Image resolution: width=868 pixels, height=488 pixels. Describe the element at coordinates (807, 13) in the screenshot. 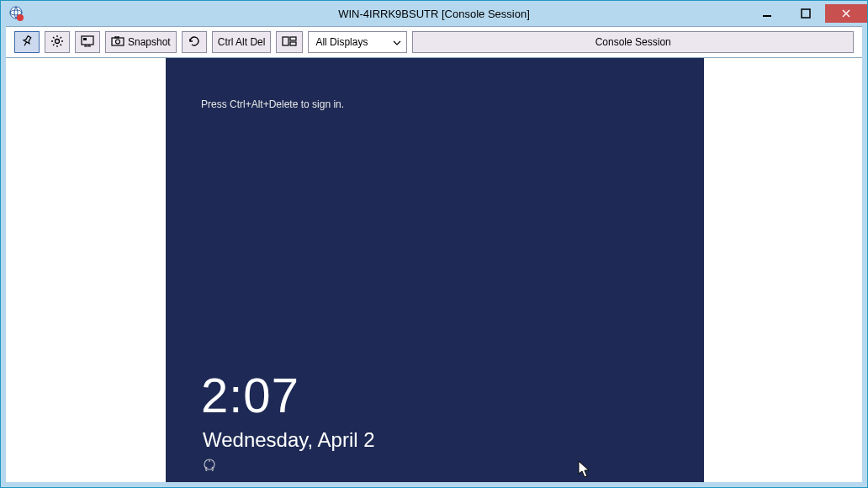

I see `window-controls` at that location.